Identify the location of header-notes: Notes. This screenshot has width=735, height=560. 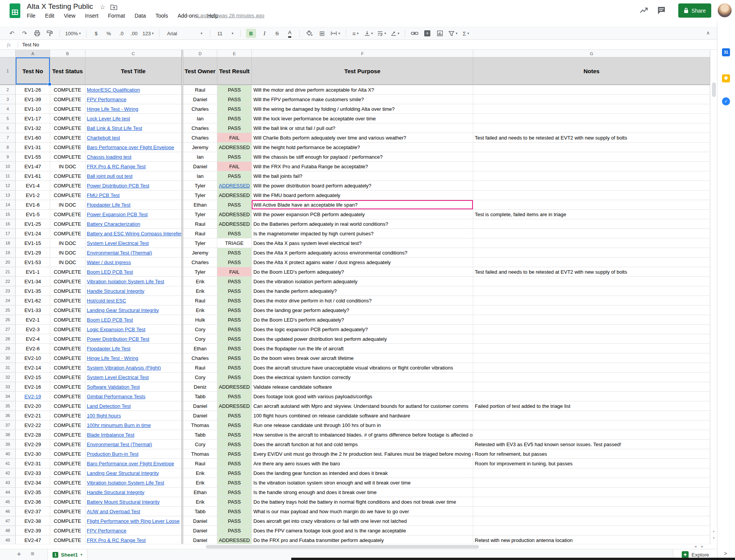
(592, 71).